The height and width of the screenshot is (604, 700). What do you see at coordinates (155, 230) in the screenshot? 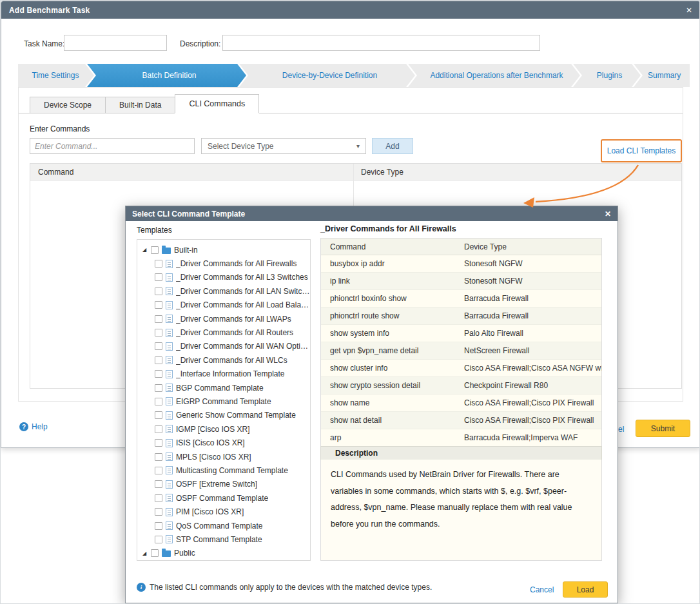
I see `templates-label: Templates` at bounding box center [155, 230].